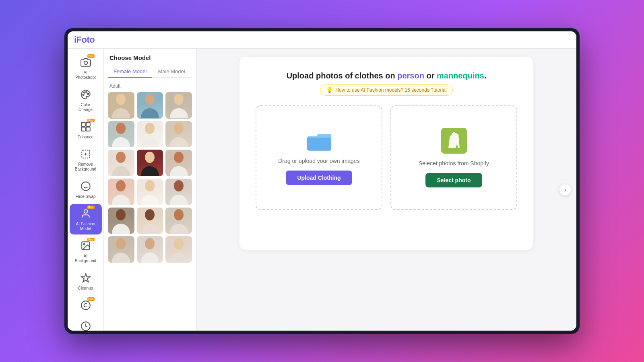 The height and width of the screenshot is (362, 644). I want to click on zone1-label: Drag or upload your own images, so click(319, 161).